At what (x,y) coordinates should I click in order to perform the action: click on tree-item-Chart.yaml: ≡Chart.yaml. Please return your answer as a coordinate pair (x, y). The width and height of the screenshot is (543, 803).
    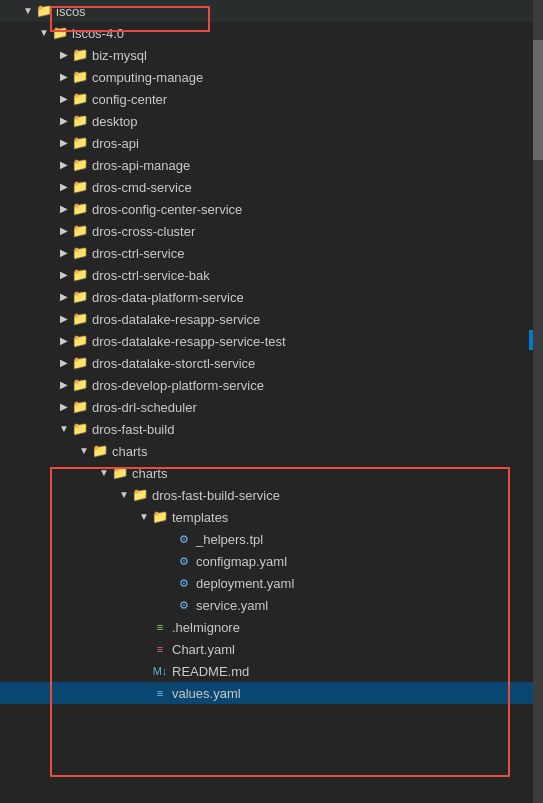
    Looking at the image, I should click on (272, 649).